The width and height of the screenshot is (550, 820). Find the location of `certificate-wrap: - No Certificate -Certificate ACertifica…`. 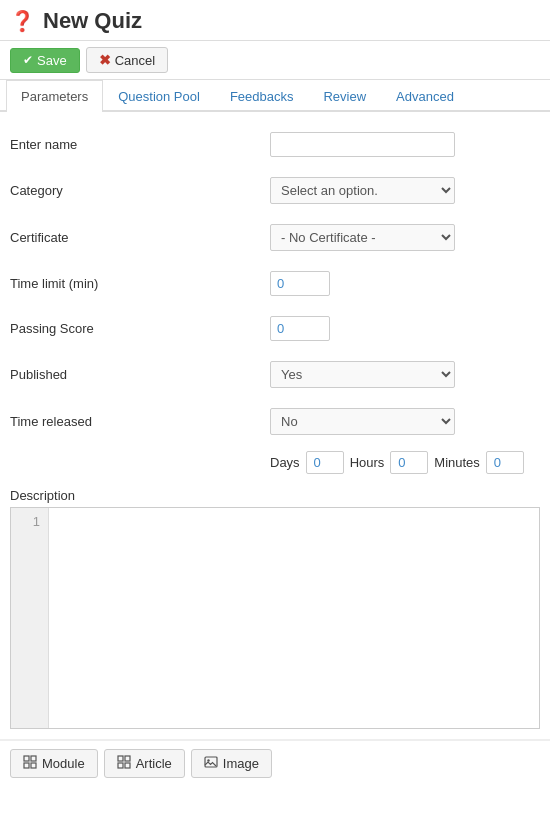

certificate-wrap: - No Certificate -Certificate ACertifica… is located at coordinates (405, 238).